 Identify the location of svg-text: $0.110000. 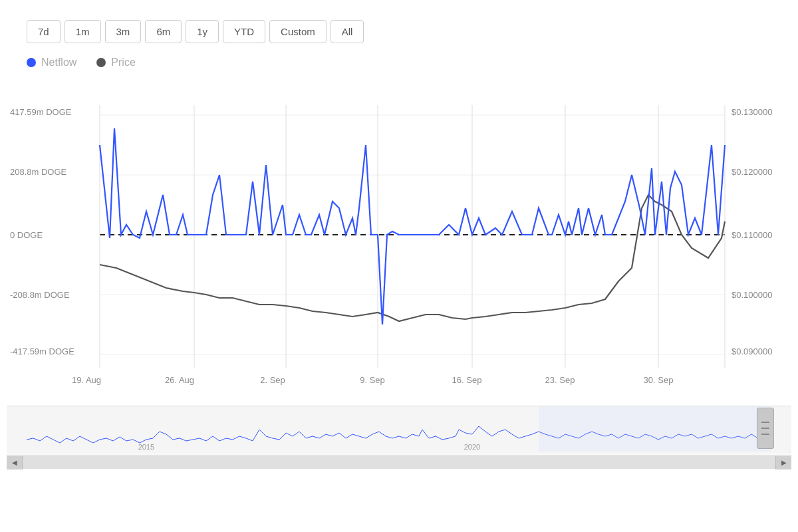
(751, 235).